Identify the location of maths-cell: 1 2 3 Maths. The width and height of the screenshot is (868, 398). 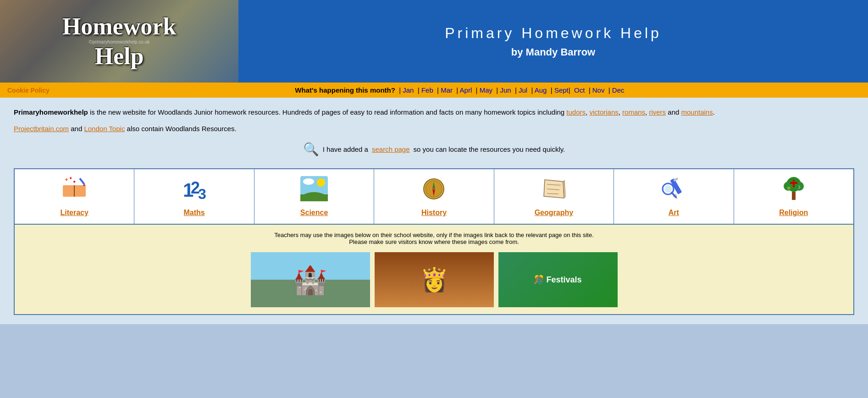
(194, 196).